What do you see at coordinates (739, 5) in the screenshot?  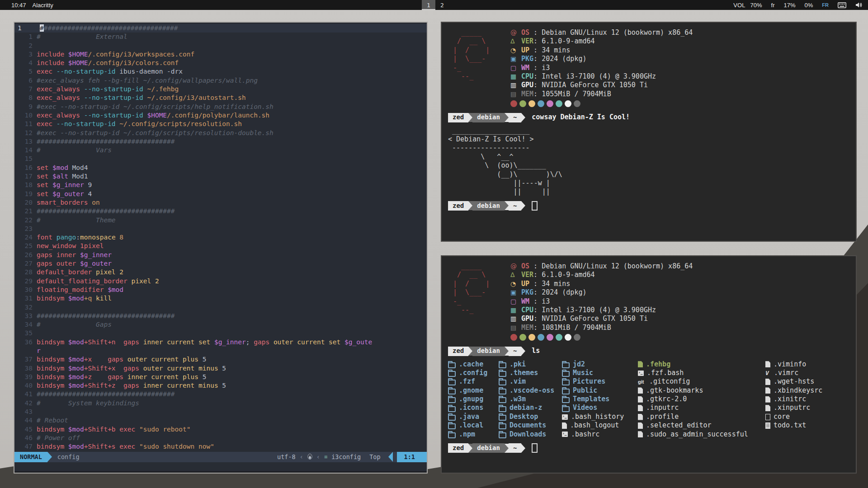 I see `vol-text: VOL` at bounding box center [739, 5].